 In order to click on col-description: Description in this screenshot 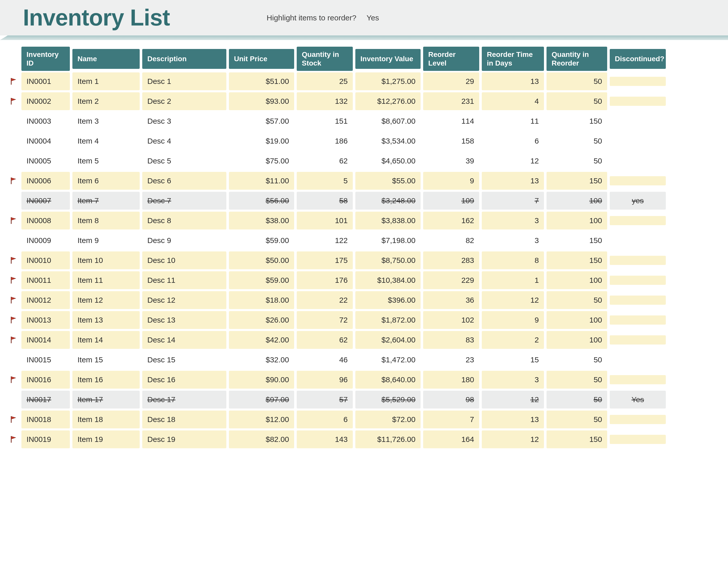, I will do `click(184, 59)`.